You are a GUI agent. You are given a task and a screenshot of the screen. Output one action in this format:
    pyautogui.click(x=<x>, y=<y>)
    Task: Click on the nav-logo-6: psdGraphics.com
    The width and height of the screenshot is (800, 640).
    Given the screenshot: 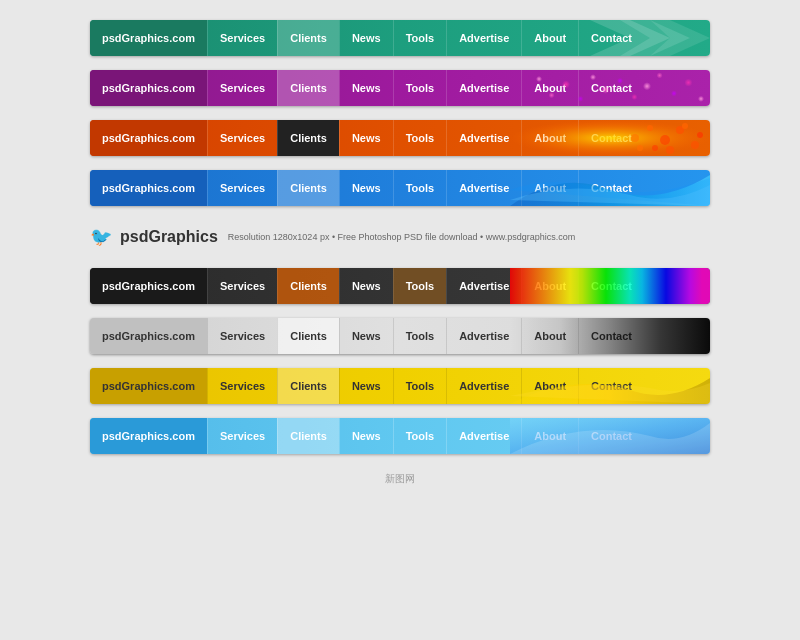 What is the action you would take?
    pyautogui.click(x=148, y=336)
    